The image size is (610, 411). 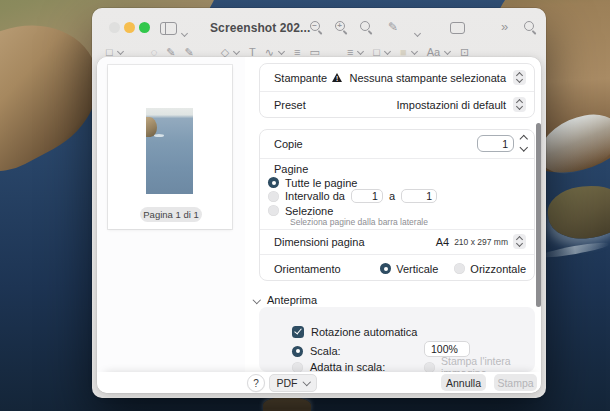 I want to click on pdf-label: PDF, so click(x=288, y=383).